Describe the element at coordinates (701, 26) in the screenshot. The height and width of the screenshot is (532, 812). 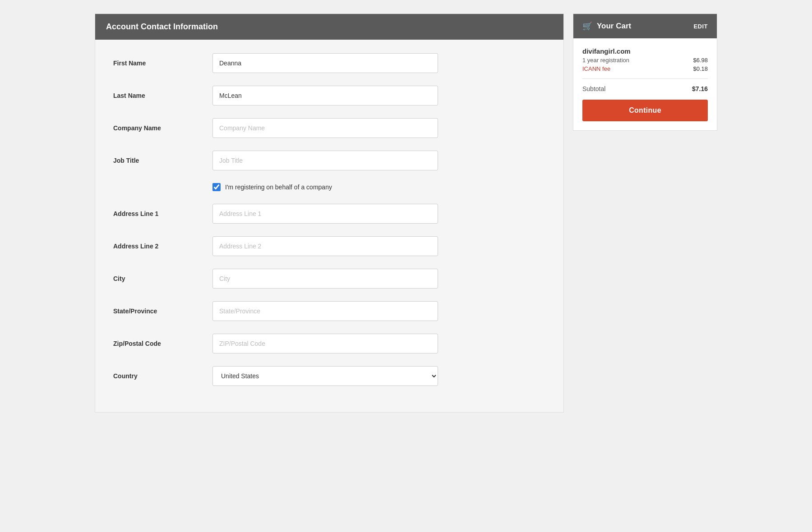
I see `cart-edit-button: EDIT` at that location.